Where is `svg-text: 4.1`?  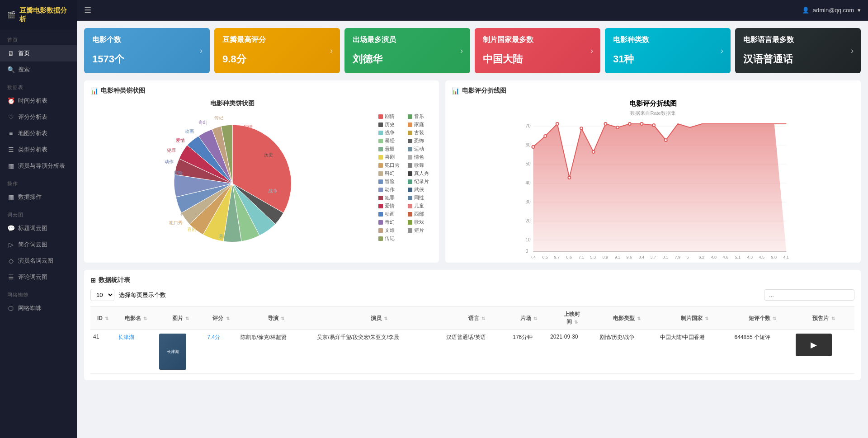 svg-text: 4.1 is located at coordinates (787, 257).